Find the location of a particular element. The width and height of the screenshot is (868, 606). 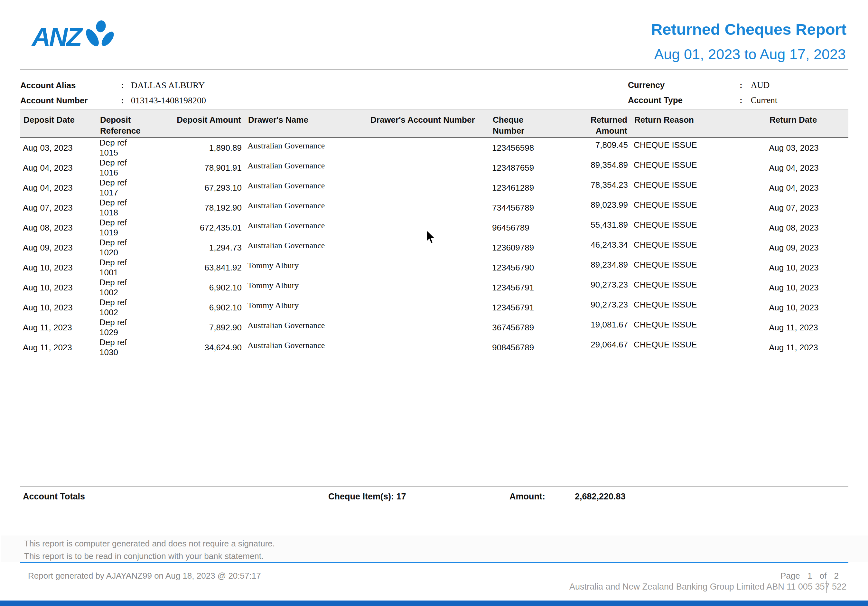

cell-deposit-reference: Dep ref 1019 is located at coordinates (123, 228).